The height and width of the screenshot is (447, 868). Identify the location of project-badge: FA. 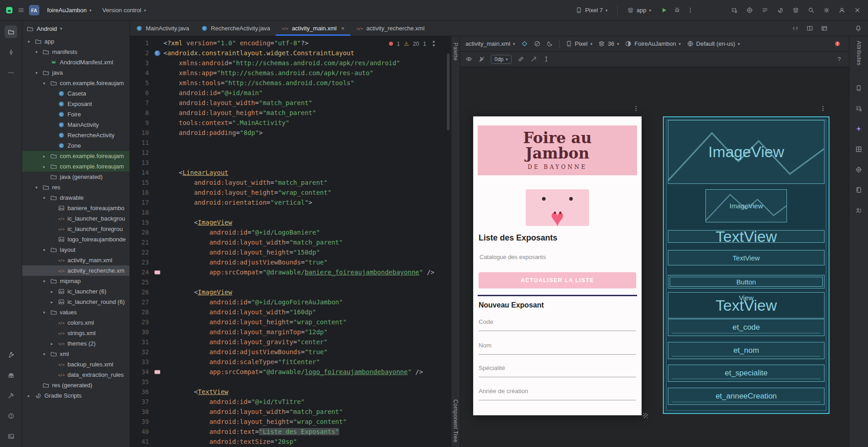
(34, 10).